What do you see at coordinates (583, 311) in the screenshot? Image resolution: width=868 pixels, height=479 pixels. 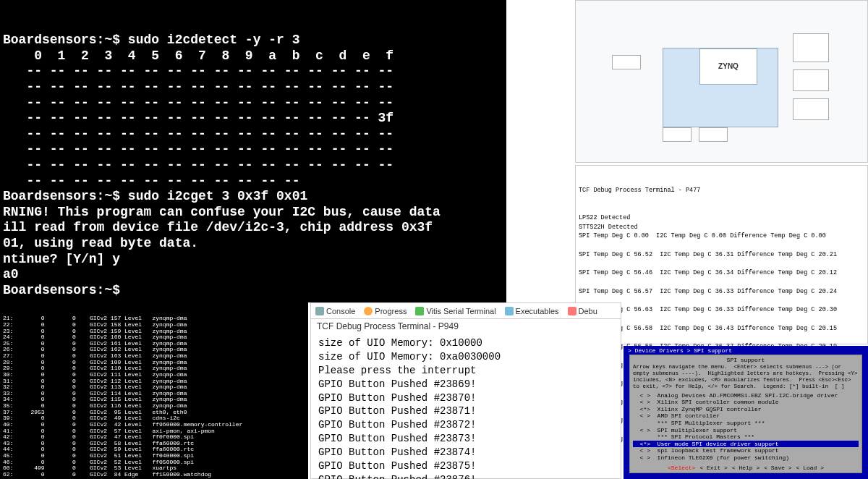 I see `tab-debug: Debu` at bounding box center [583, 311].